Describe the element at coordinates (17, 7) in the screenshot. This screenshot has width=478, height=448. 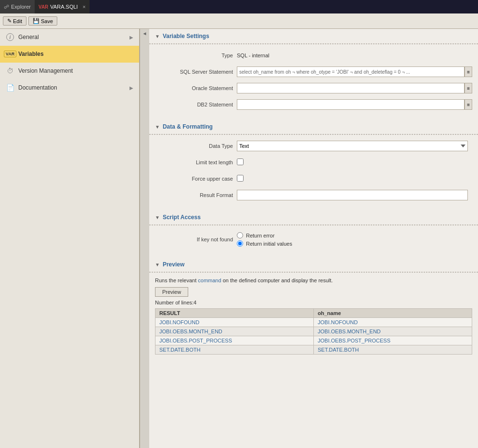
I see `explorer-tab: ☍ Explorer` at that location.